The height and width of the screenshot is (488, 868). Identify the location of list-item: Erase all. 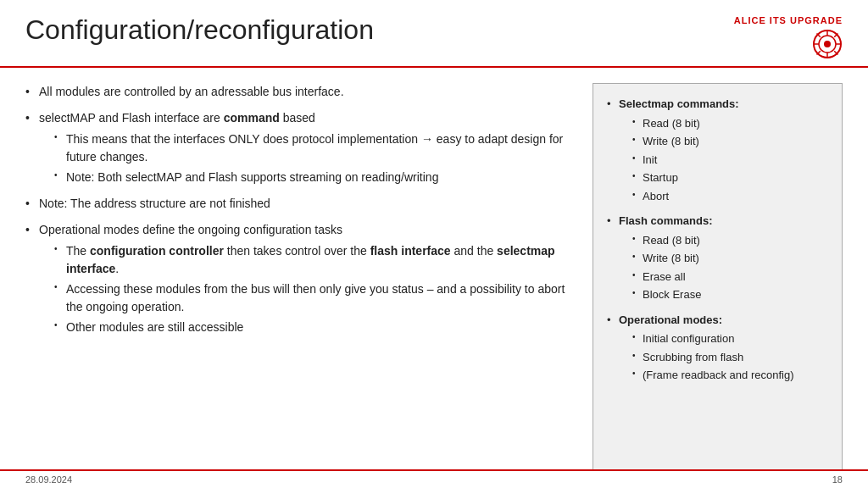
(731, 277).